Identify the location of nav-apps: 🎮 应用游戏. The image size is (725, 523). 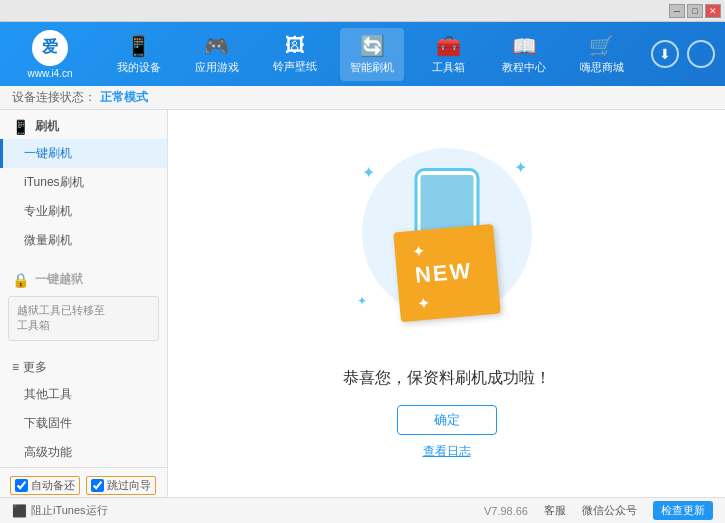
(217, 54).